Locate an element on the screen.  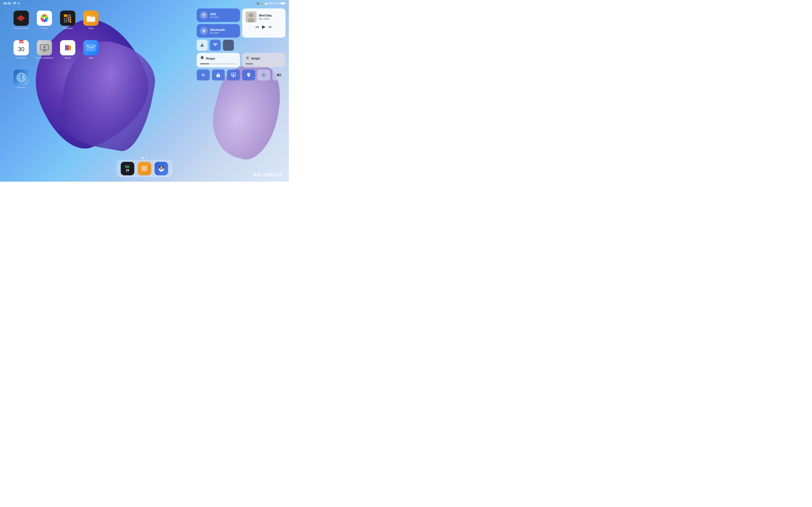
cc-moon-toggle is located at coordinates (228, 45).